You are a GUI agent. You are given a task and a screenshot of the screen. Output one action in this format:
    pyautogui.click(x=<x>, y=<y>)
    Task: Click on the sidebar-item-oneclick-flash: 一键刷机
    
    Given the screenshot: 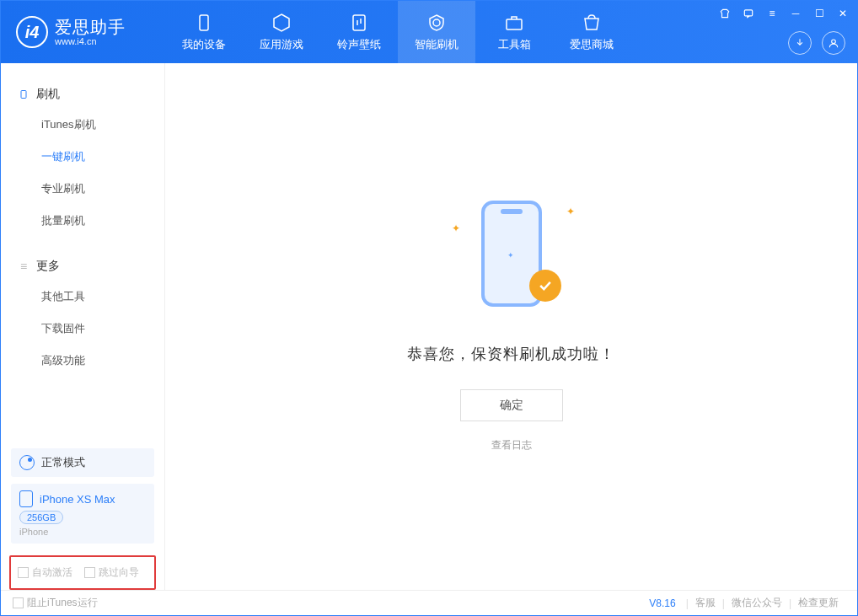 What is the action you would take?
    pyautogui.click(x=83, y=157)
    